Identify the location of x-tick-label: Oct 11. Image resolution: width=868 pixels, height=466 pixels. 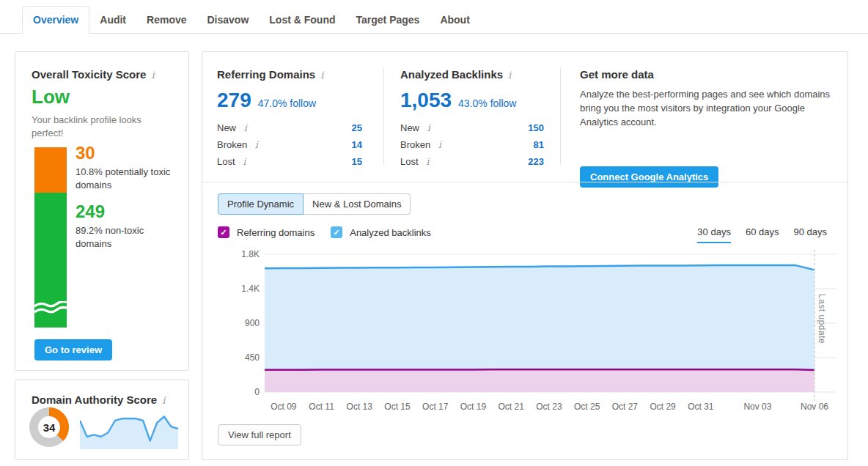
(321, 407).